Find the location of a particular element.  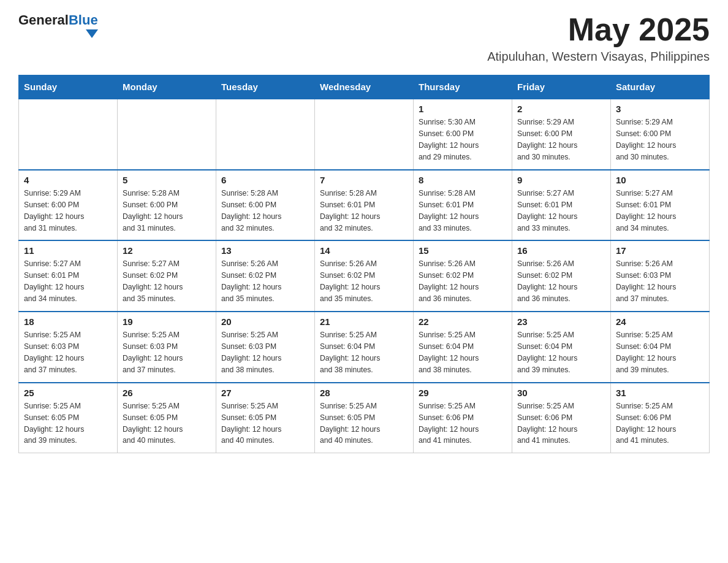

calendar-week-row: 1Sunrise: 5:30 AMSunset: 6:00 PMDaylight… is located at coordinates (364, 134).